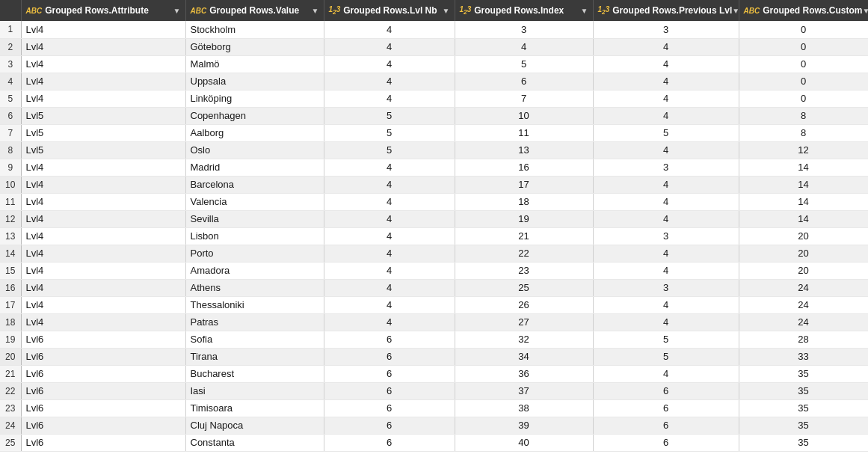 The height and width of the screenshot is (460, 868). Describe the element at coordinates (523, 390) in the screenshot. I see `index-cell: 37` at that location.